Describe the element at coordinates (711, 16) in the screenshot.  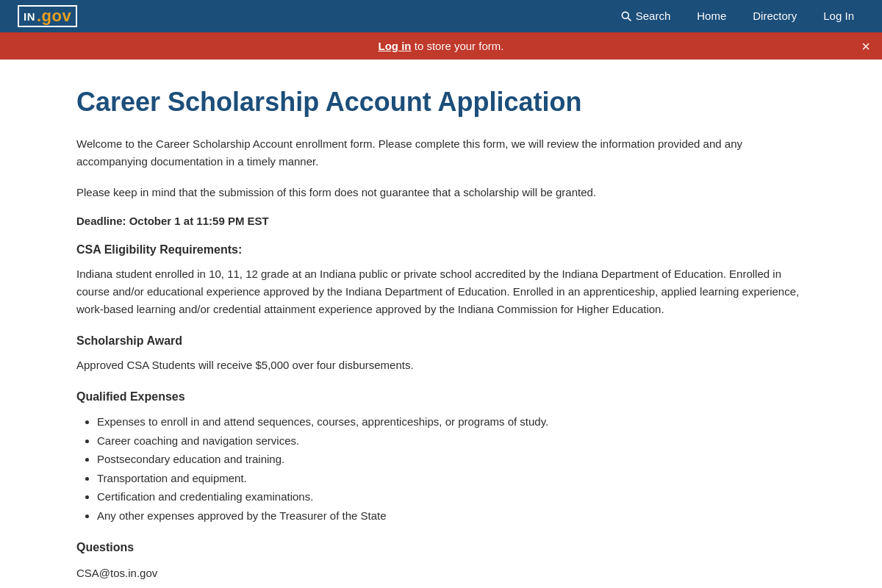
I see `home-nav-label: Home` at that location.